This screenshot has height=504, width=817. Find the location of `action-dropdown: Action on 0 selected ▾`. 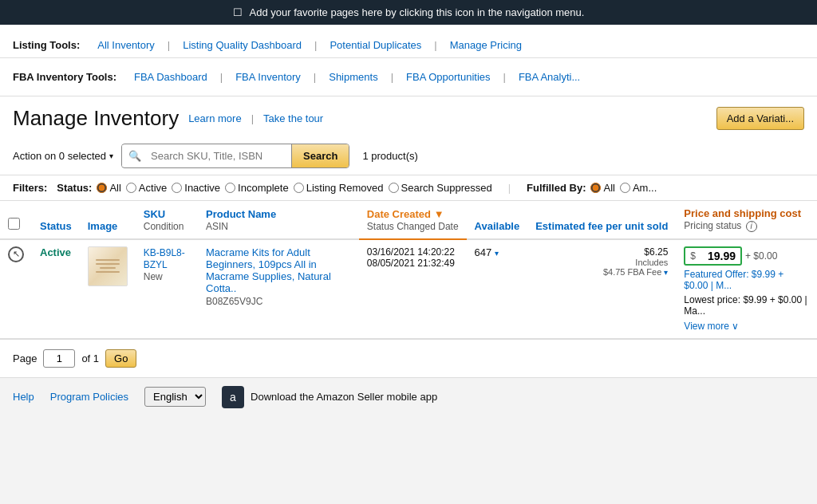

action-dropdown: Action on 0 selected ▾ is located at coordinates (63, 156).